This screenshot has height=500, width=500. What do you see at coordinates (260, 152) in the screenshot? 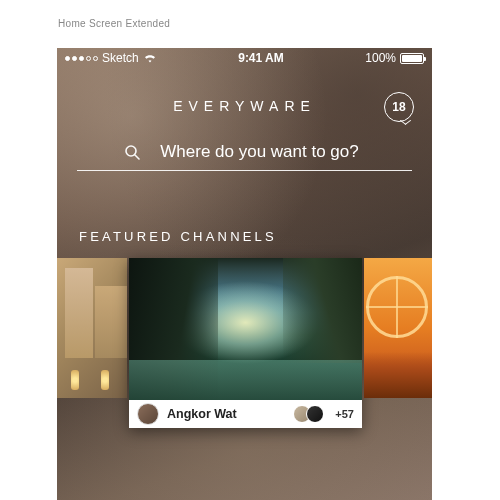
I see `search-input` at bounding box center [260, 152].